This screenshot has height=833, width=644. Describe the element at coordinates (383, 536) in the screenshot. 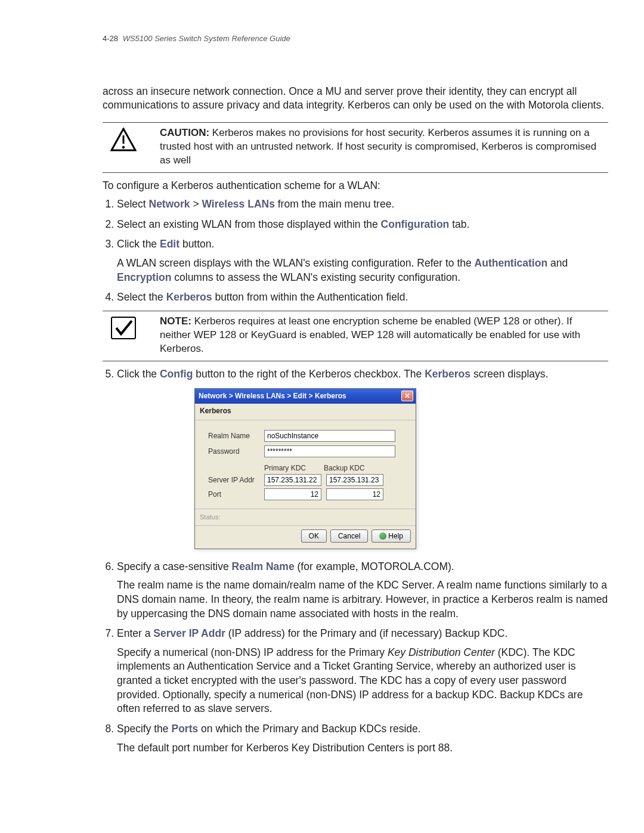

I see `help-icon` at that location.